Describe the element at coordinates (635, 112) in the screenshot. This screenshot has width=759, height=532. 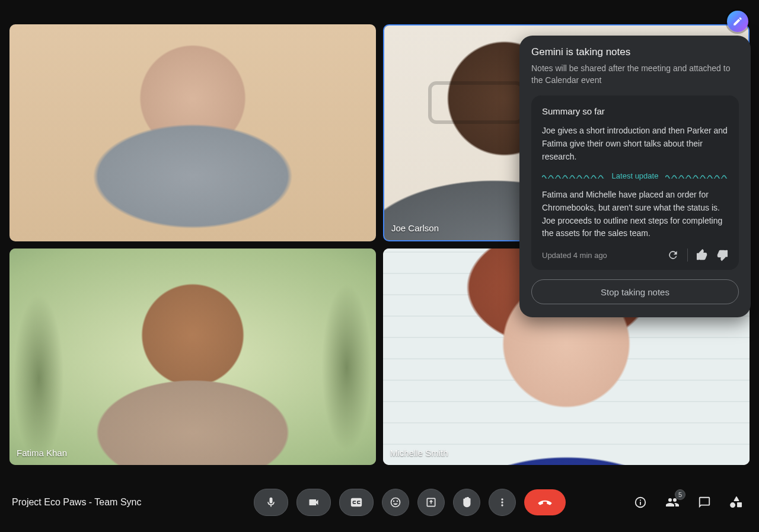
I see `summary-heading: Summary so far` at that location.